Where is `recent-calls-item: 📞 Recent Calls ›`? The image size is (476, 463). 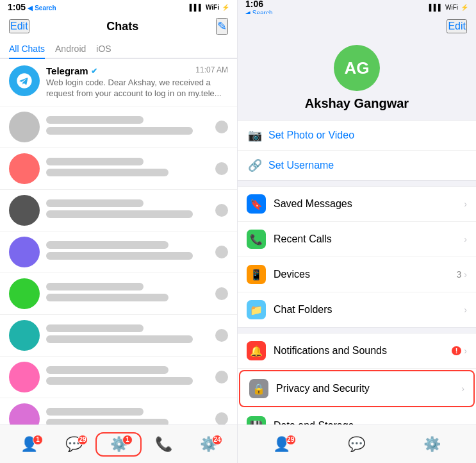
recent-calls-item: 📞 Recent Calls › is located at coordinates (357, 240).